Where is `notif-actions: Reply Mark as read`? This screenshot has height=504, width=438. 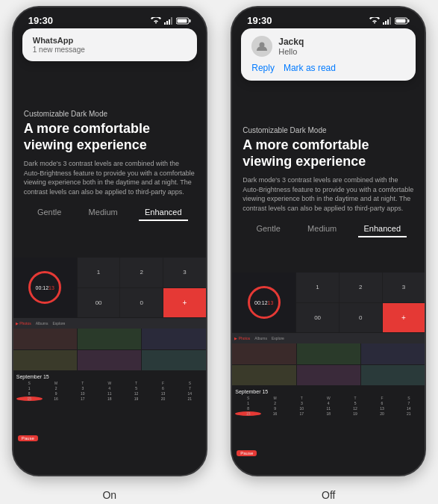 notif-actions: Reply Mark as read is located at coordinates (328, 68).